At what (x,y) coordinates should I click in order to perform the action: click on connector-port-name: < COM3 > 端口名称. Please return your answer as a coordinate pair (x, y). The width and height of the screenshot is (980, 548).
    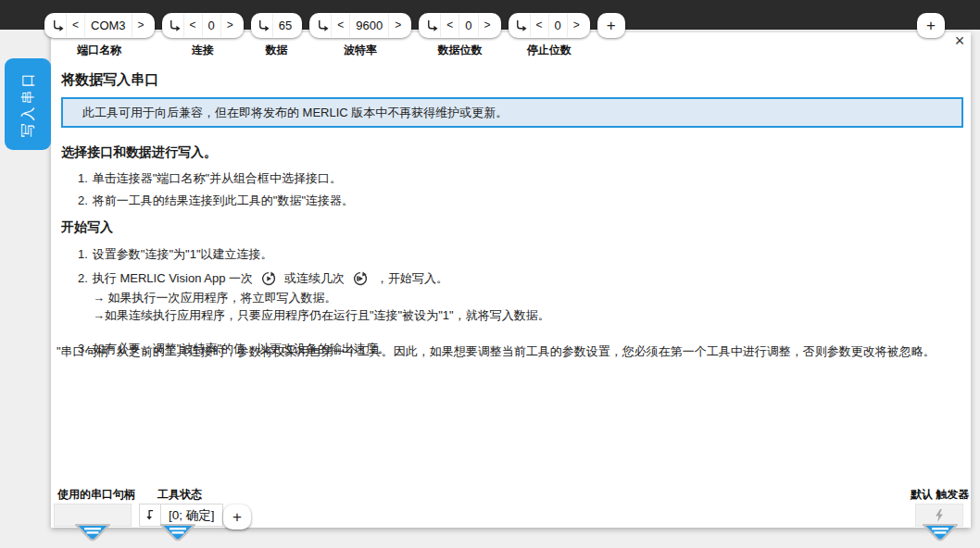
    Looking at the image, I should click on (100, 35).